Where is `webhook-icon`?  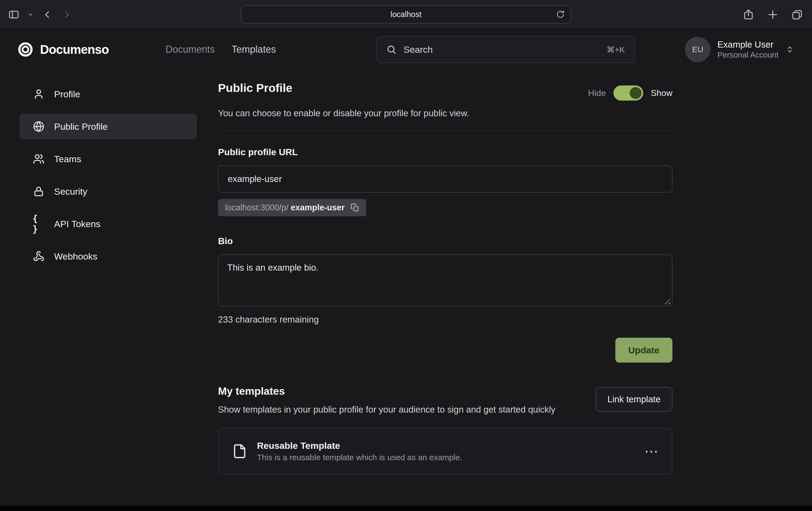 webhook-icon is located at coordinates (38, 256).